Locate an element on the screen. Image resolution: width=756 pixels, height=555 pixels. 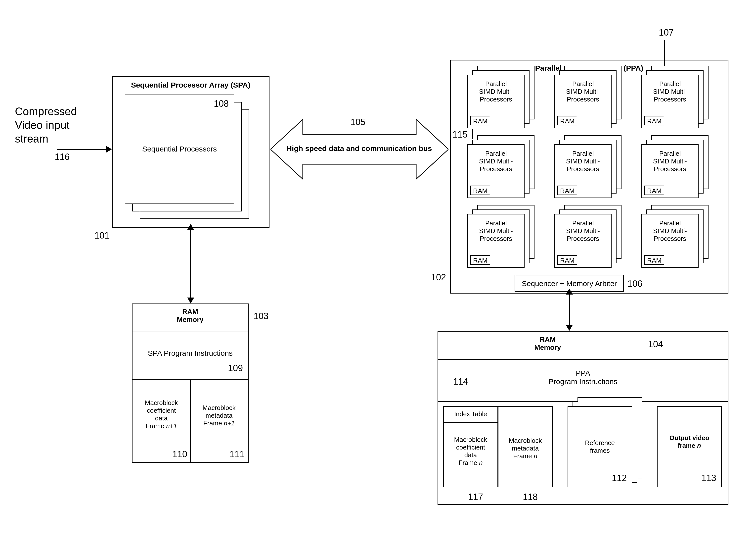
ram-right-output: Output video frame n 113 is located at coordinates (690, 447).